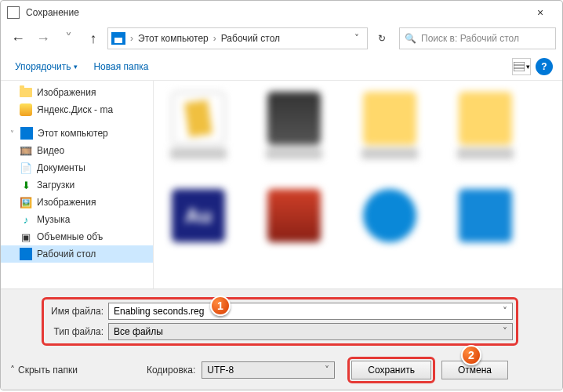 The image size is (563, 392). I want to click on cube-icon: ▣, so click(26, 237).